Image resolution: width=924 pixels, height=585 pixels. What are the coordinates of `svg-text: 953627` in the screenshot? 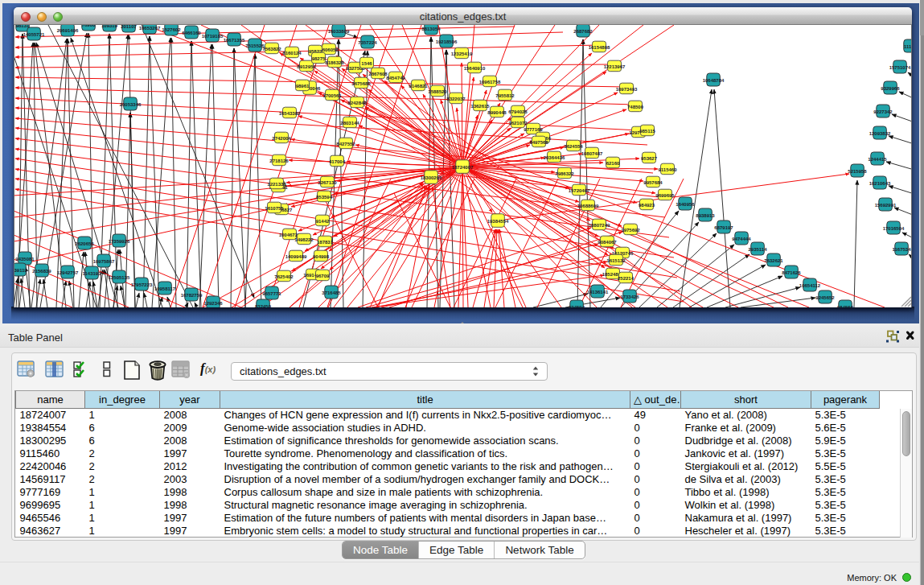 It's located at (650, 159).